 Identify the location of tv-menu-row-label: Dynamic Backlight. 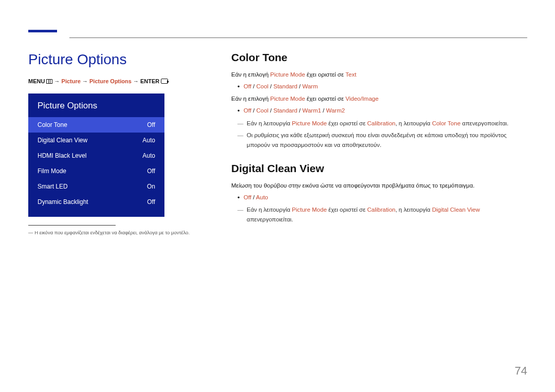
(63, 202).